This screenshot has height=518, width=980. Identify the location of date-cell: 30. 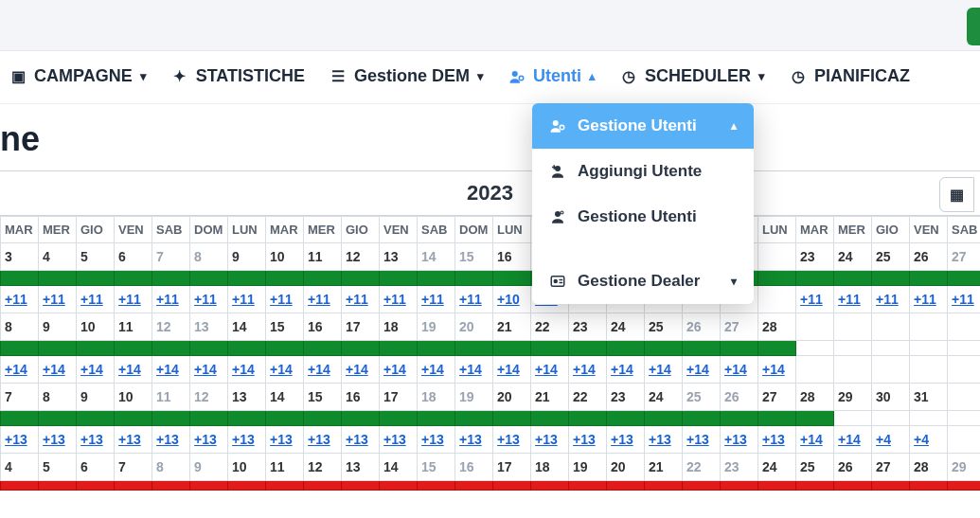
(891, 398).